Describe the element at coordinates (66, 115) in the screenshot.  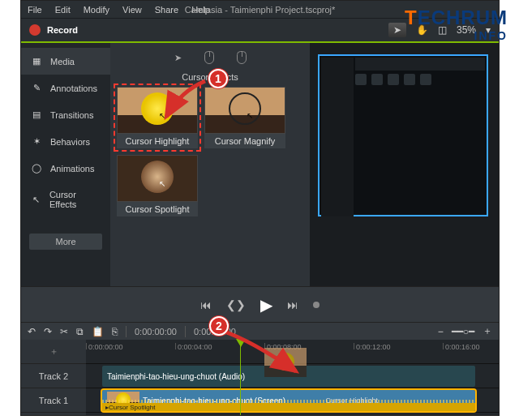
I see `sidebar-item-transitions: ▤ Transitions` at that location.